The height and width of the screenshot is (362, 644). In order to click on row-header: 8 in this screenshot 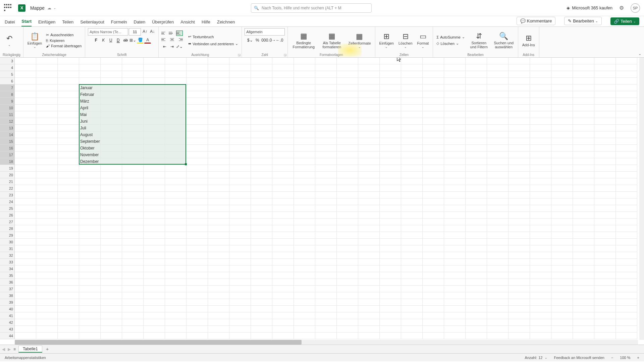, I will do `click(7, 95)`.